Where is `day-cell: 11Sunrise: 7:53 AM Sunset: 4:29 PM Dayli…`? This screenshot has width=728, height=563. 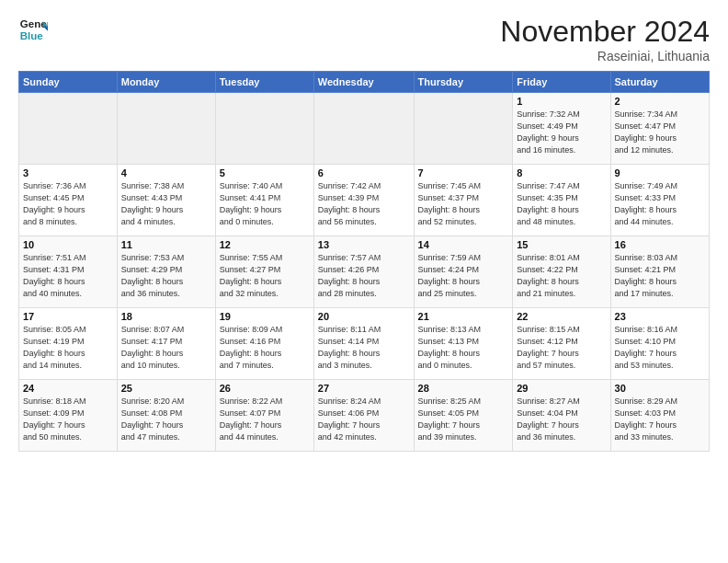 day-cell: 11Sunrise: 7:53 AM Sunset: 4:29 PM Dayli… is located at coordinates (165, 272).